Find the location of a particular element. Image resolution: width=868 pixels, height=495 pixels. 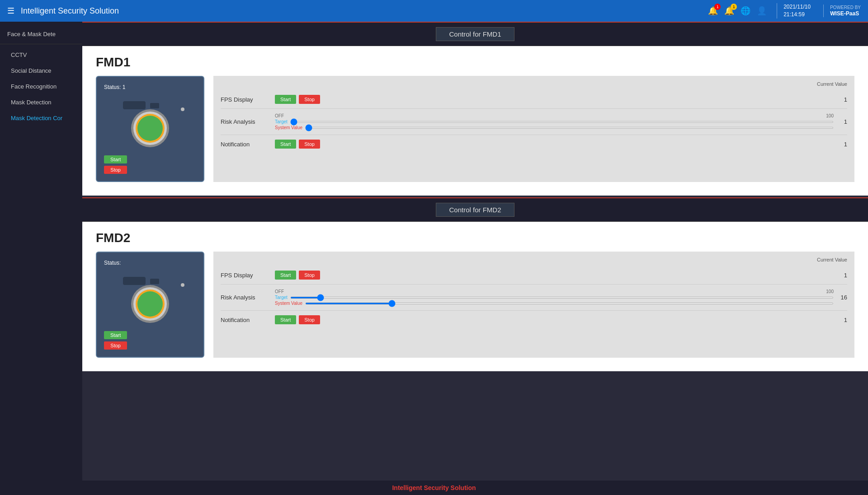

fmd1-camera-stop-button: Stop is located at coordinates (116, 170).